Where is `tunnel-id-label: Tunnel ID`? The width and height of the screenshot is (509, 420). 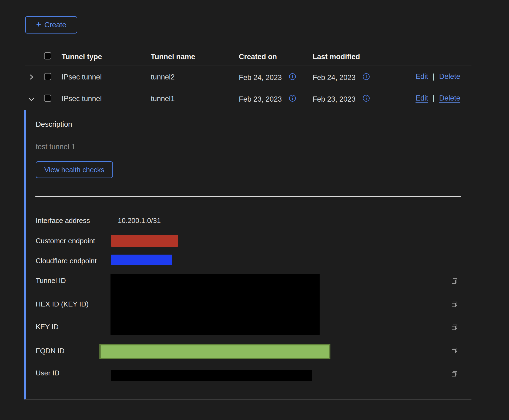 tunnel-id-label: Tunnel ID is located at coordinates (51, 281).